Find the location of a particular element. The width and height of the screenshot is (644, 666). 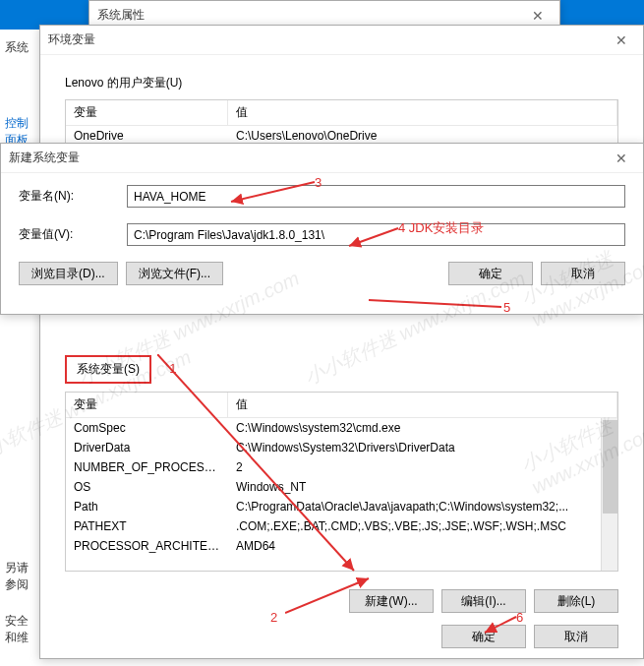

table-row: ComSpecC:\Windows\system32\cmd.exe is located at coordinates (342, 428).